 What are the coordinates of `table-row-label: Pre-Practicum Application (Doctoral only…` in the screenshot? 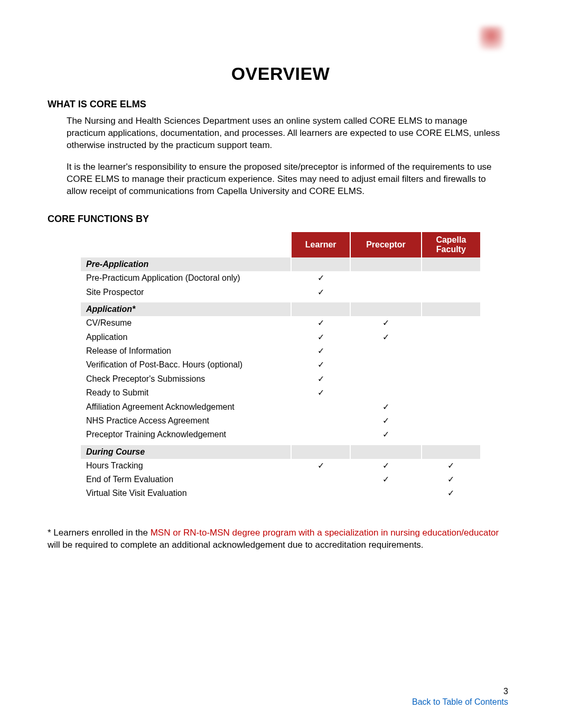 It's located at (186, 278).